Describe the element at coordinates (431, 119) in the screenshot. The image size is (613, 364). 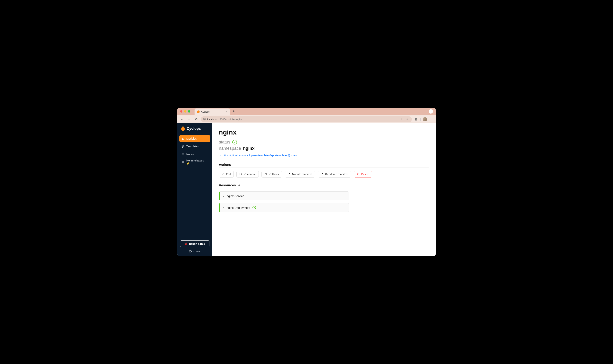
I see `browser-menu-icon: ⋮` at that location.